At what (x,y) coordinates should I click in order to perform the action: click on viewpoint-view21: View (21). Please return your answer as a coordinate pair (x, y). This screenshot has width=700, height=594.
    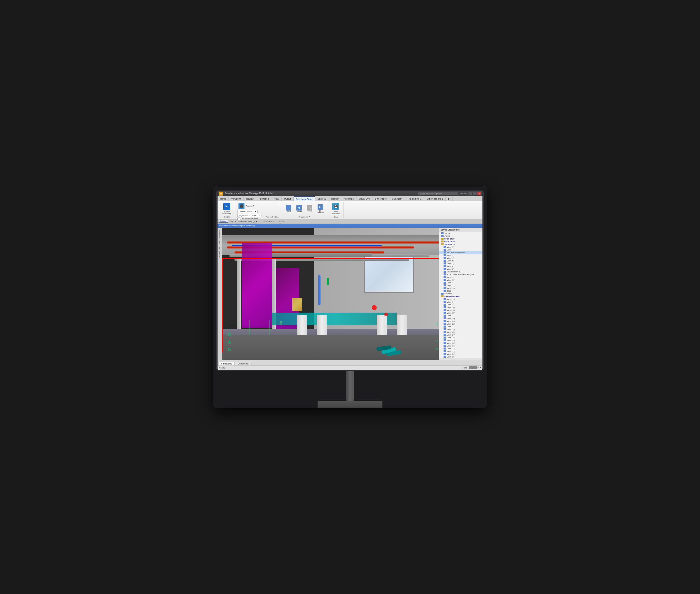
    Looking at the image, I should click on (461, 316).